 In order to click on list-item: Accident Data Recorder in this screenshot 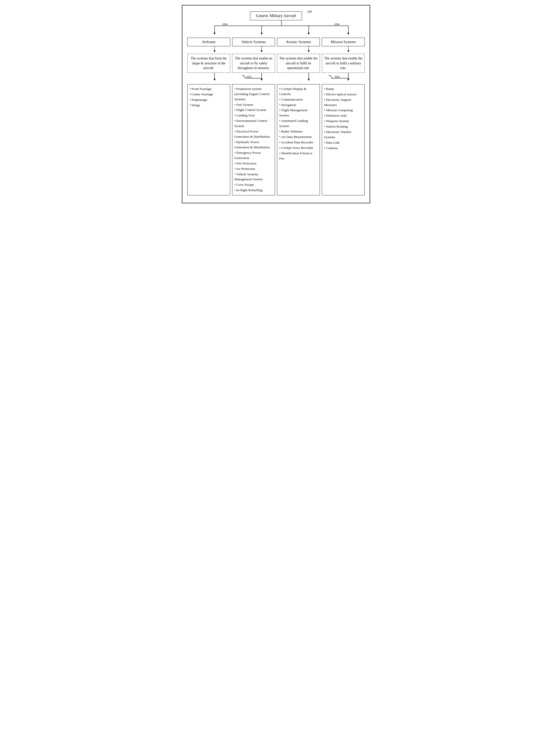, I will do `click(299, 143)`.